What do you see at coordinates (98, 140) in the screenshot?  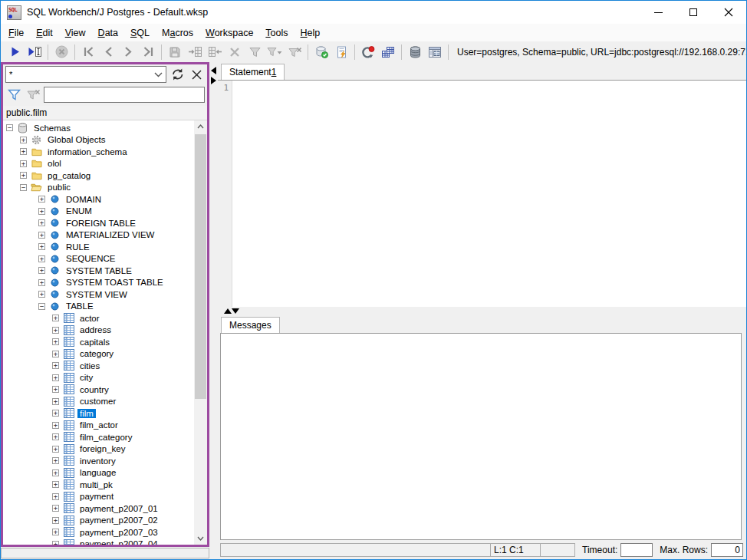 I see `tree-item-global-objects: +Global Objects` at bounding box center [98, 140].